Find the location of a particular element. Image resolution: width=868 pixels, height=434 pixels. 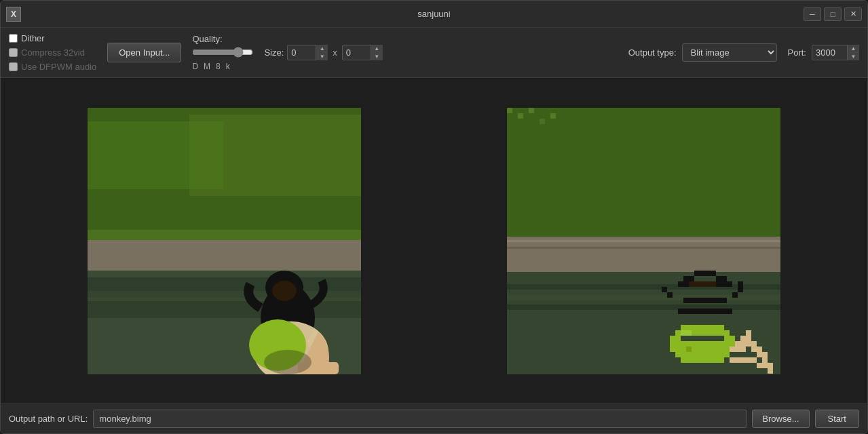

titlebar: X sanjuuni ─ □ ✕ is located at coordinates (434, 14).